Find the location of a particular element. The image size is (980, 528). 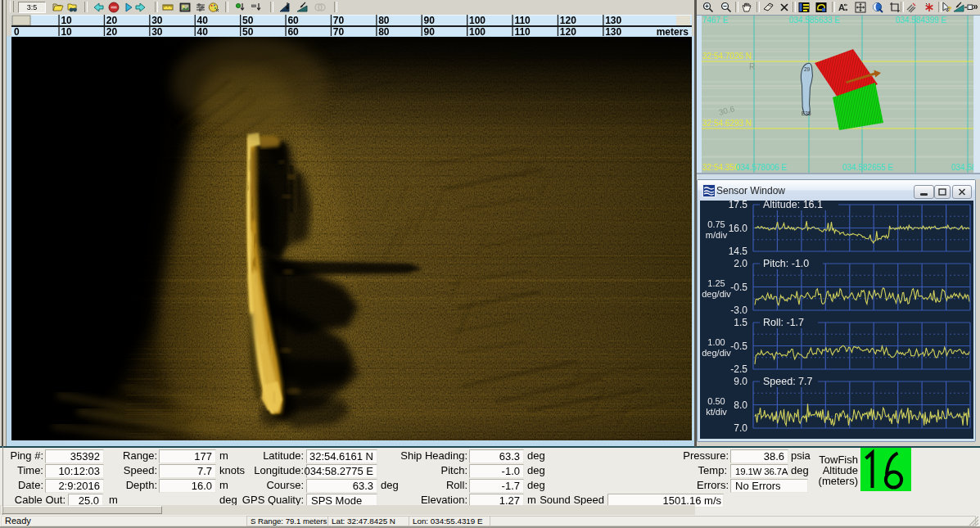

svg-text: 9.0 is located at coordinates (740, 381).